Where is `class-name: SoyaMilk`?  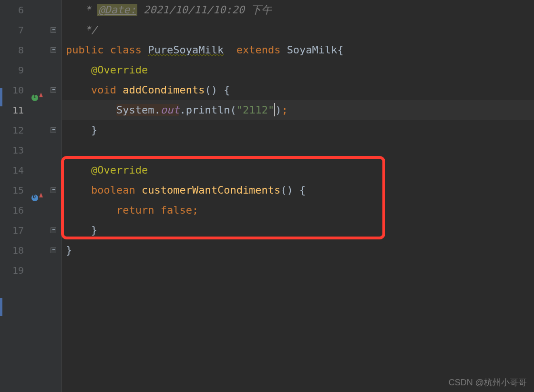 class-name: SoyaMilk is located at coordinates (312, 50).